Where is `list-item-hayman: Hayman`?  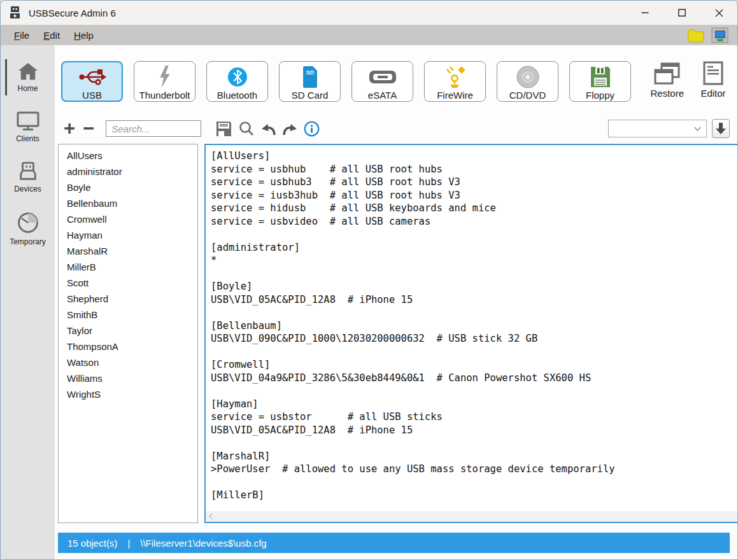
list-item-hayman: Hayman is located at coordinates (128, 235).